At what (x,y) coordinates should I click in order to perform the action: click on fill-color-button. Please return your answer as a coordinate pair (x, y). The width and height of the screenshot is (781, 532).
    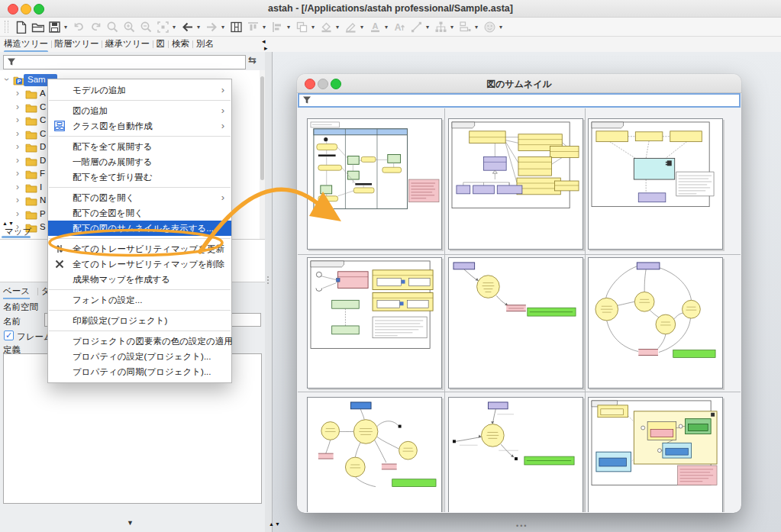
    Looking at the image, I should click on (326, 27).